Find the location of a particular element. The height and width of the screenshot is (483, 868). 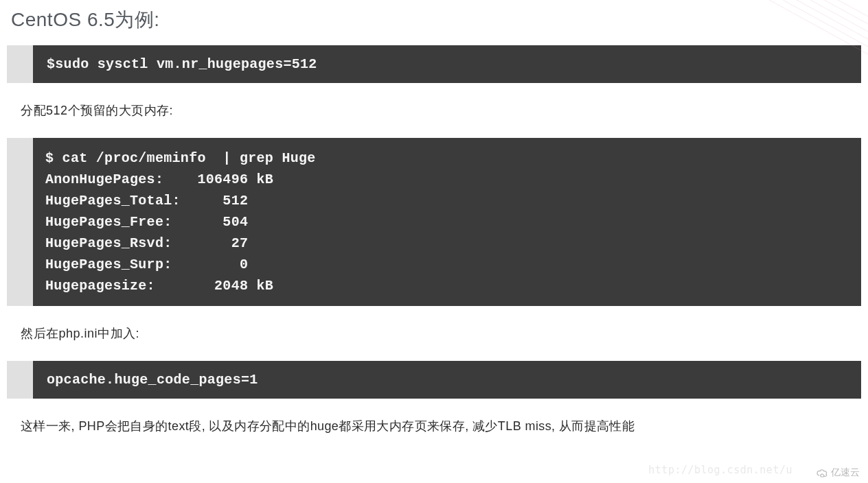

paragraph-conclusion: 这样一来, PHP会把自身的text段, 以及内存分配中的huge都采用大内存页… is located at coordinates (441, 426).